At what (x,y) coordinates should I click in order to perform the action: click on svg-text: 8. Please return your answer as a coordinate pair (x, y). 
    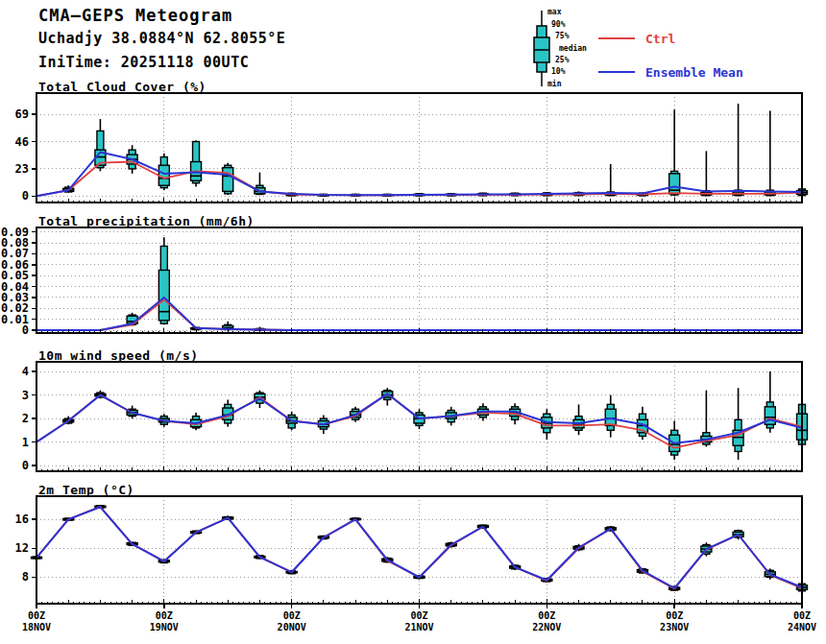
    Looking at the image, I should click on (25, 577).